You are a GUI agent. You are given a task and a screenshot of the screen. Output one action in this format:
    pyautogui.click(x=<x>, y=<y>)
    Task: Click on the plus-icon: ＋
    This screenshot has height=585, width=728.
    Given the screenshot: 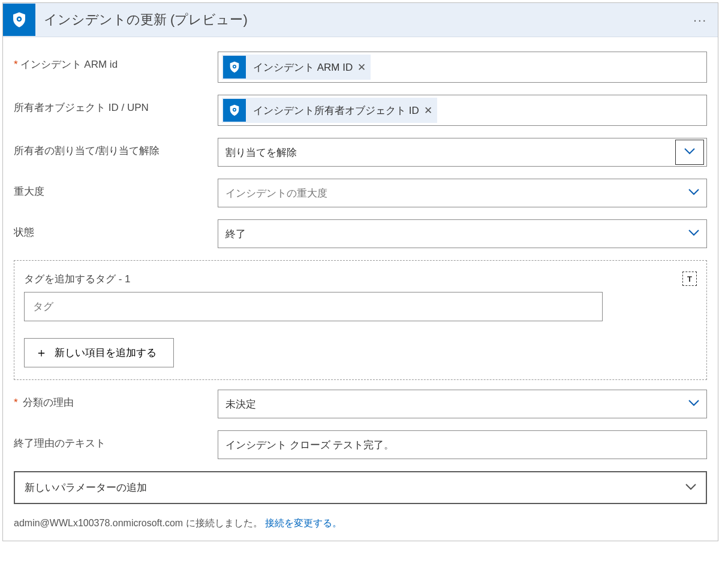 What is the action you would take?
    pyautogui.click(x=41, y=352)
    